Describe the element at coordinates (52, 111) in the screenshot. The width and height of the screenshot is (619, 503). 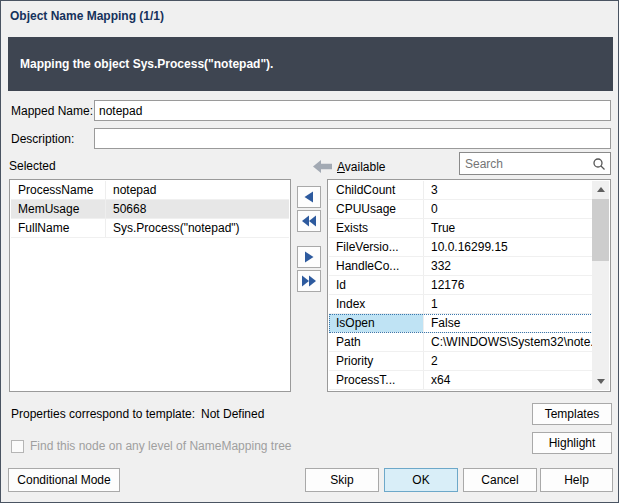
I see `mapped-name-label: Mapped Name:` at that location.